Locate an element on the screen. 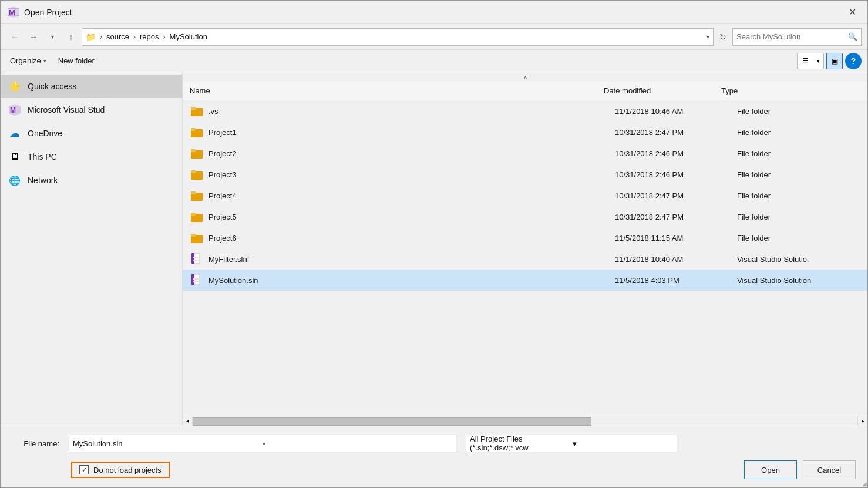 This screenshot has width=868, height=488. bottom-bar: File name: MySolution.sln ▾ All Project … is located at coordinates (434, 457).